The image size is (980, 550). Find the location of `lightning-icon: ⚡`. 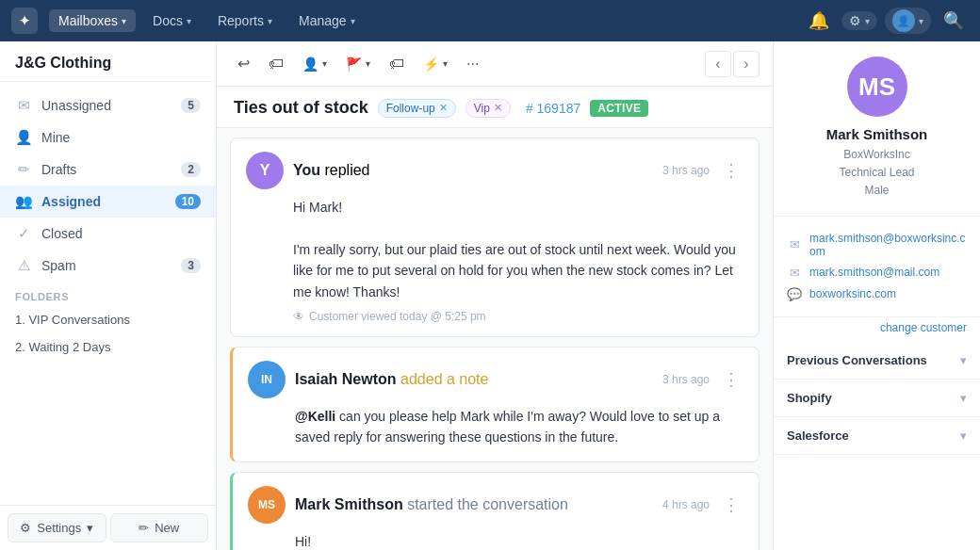

lightning-icon: ⚡ is located at coordinates (432, 64).